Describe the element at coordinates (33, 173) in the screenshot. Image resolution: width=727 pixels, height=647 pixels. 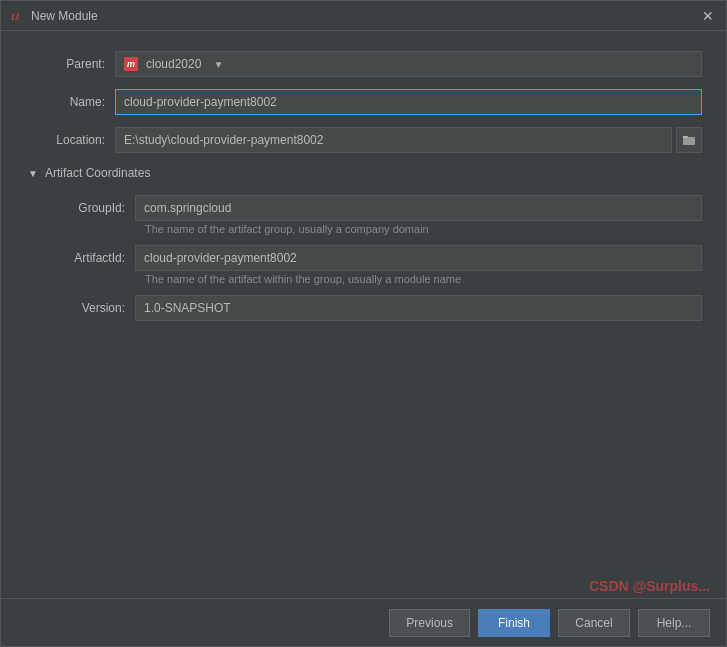
I see `collapse-toggle: ▼` at that location.